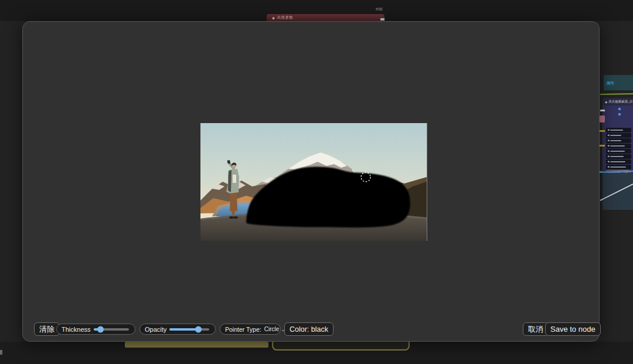 This screenshot has width=633, height=364. Describe the element at coordinates (314, 182) in the screenshot. I see `mask-canvas` at that location.